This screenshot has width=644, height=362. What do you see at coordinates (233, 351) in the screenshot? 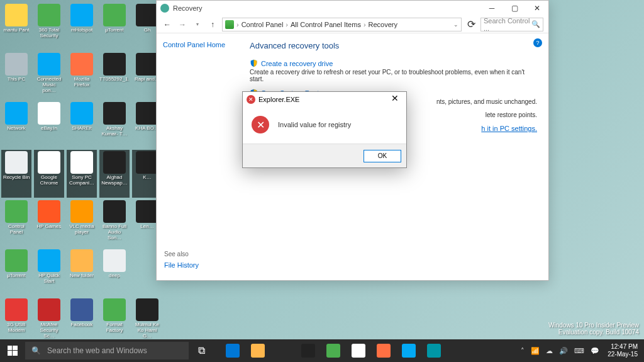
I see `taskbar-edge-icon` at bounding box center [233, 351].